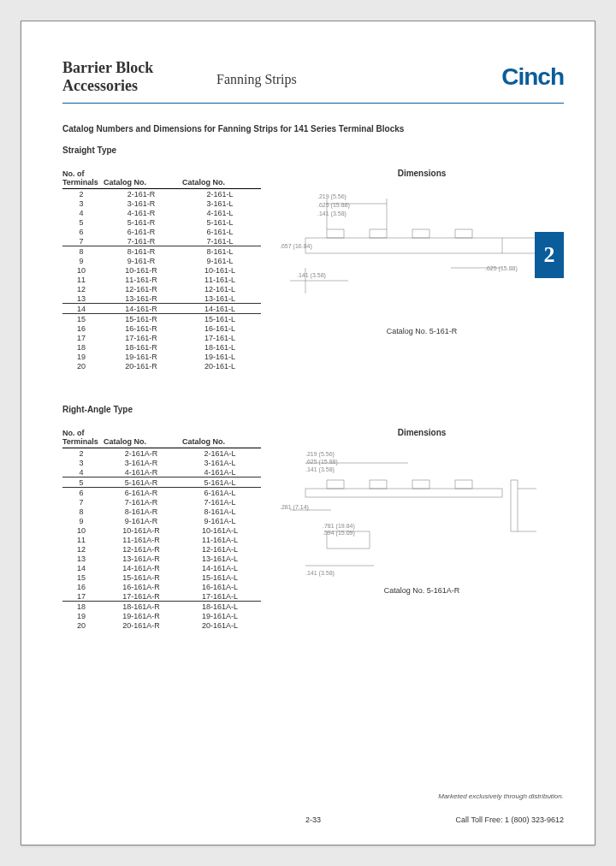  Describe the element at coordinates (313, 128) in the screenshot. I see `catalog-heading: Catalog Numbers and Dimensions for Fanni…` at that location.